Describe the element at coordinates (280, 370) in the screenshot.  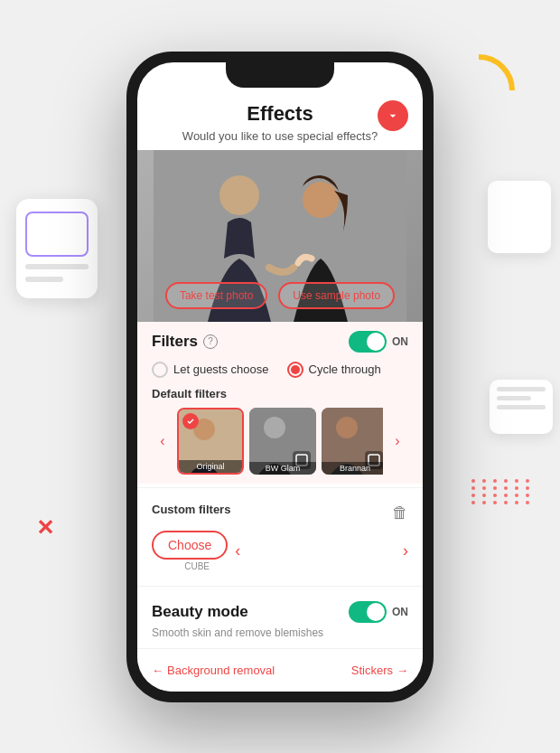
I see `filter-mode-radio-row: Let guests choose Cycle through` at that location.